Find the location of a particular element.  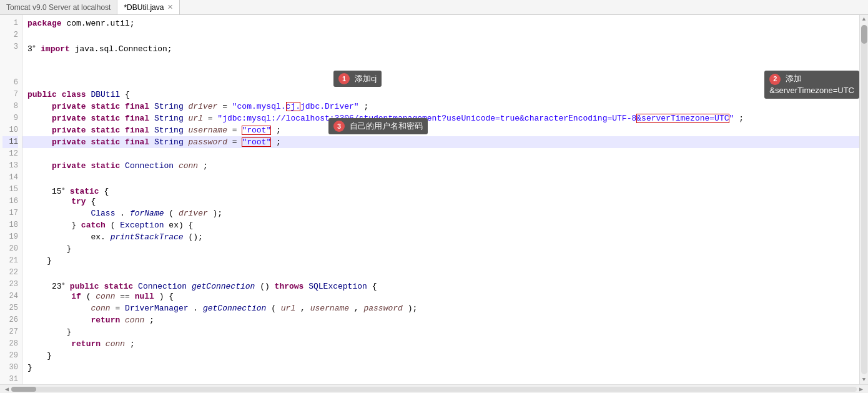

scroll-up-arrow: ▲ is located at coordinates (864, 19).